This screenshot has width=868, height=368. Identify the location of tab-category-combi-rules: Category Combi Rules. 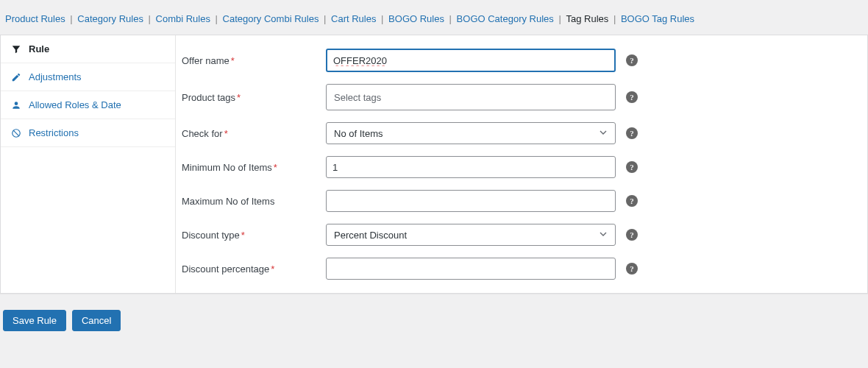
(271, 19).